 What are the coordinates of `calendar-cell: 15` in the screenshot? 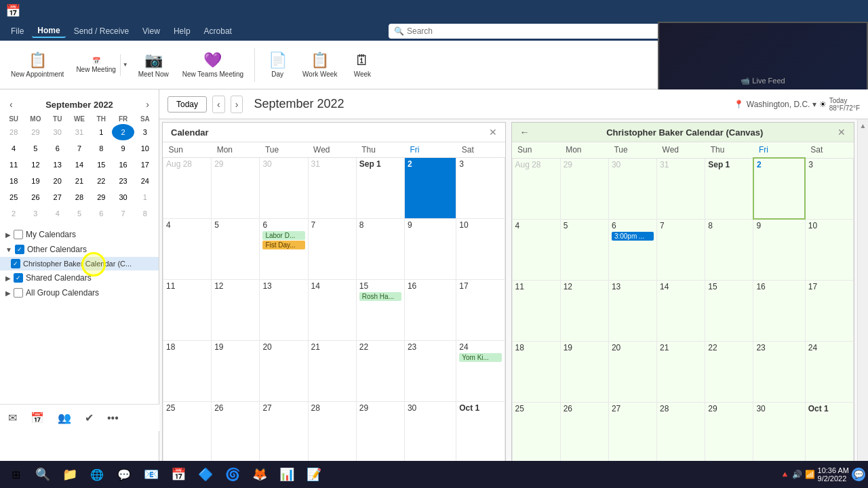 It's located at (730, 310).